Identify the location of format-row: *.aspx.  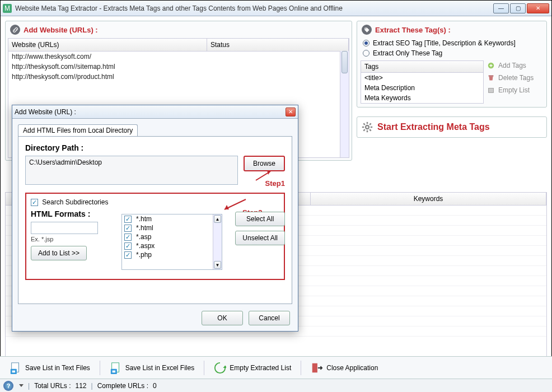
(172, 246).